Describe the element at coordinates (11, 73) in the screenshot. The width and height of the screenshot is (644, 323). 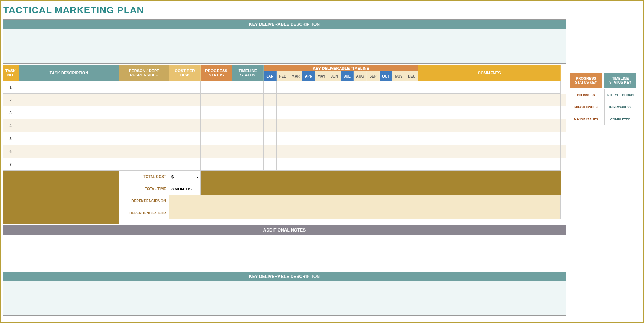
I see `header-task-no: TASK NO.` at that location.